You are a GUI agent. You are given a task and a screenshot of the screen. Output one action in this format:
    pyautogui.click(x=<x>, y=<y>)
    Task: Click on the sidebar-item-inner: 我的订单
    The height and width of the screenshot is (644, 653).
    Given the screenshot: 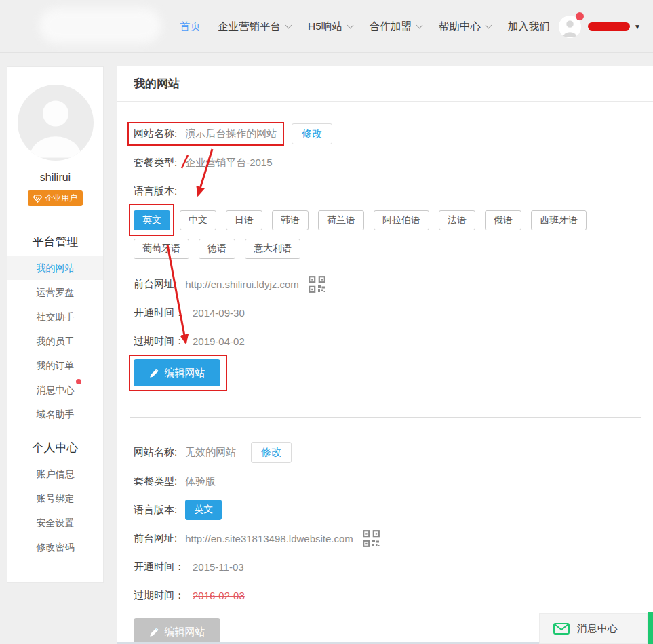 What is the action you would take?
    pyautogui.click(x=56, y=365)
    